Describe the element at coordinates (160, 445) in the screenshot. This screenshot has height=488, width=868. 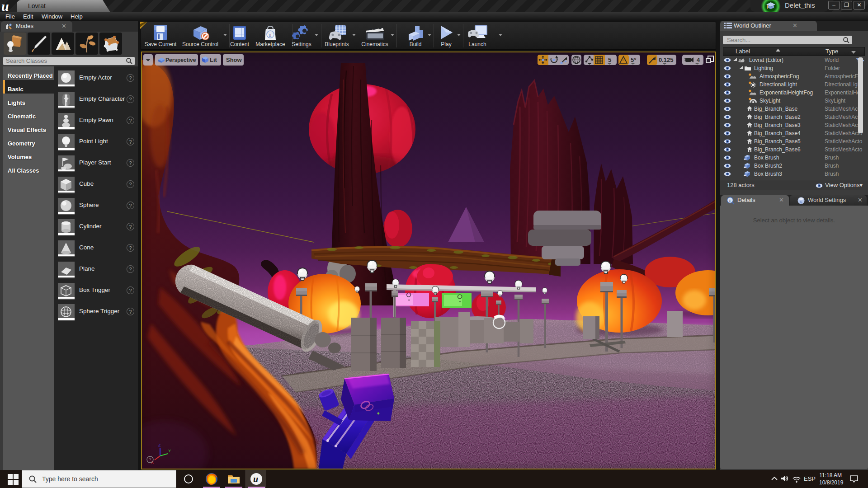
I see `svg-text: Z` at that location.